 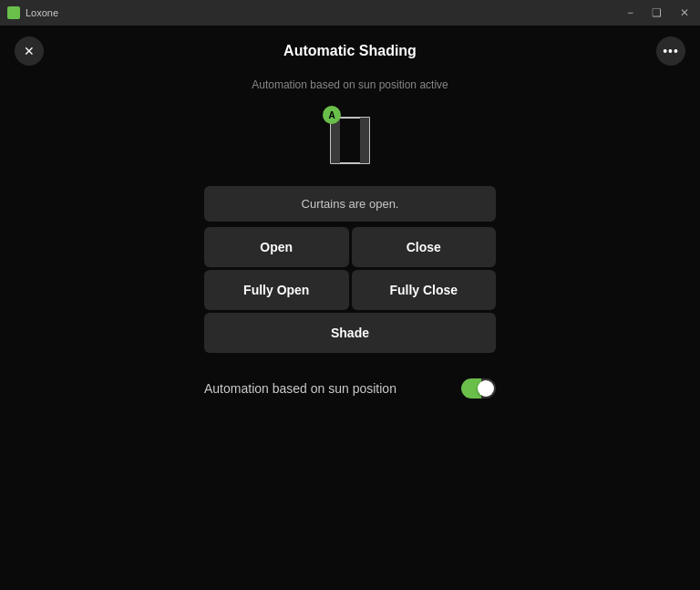 I want to click on fully-close-button: Fully Close, so click(x=425, y=290).